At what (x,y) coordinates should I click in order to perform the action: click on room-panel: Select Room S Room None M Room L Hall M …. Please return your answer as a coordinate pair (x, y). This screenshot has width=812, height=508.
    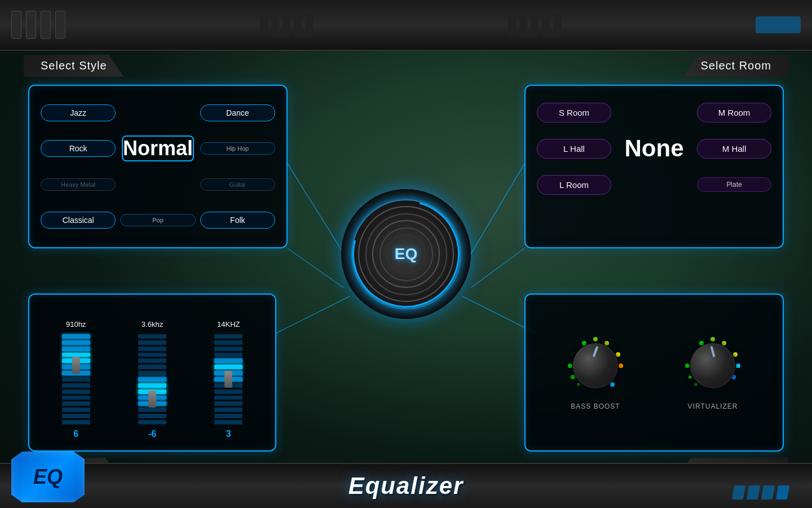
    Looking at the image, I should click on (654, 167).